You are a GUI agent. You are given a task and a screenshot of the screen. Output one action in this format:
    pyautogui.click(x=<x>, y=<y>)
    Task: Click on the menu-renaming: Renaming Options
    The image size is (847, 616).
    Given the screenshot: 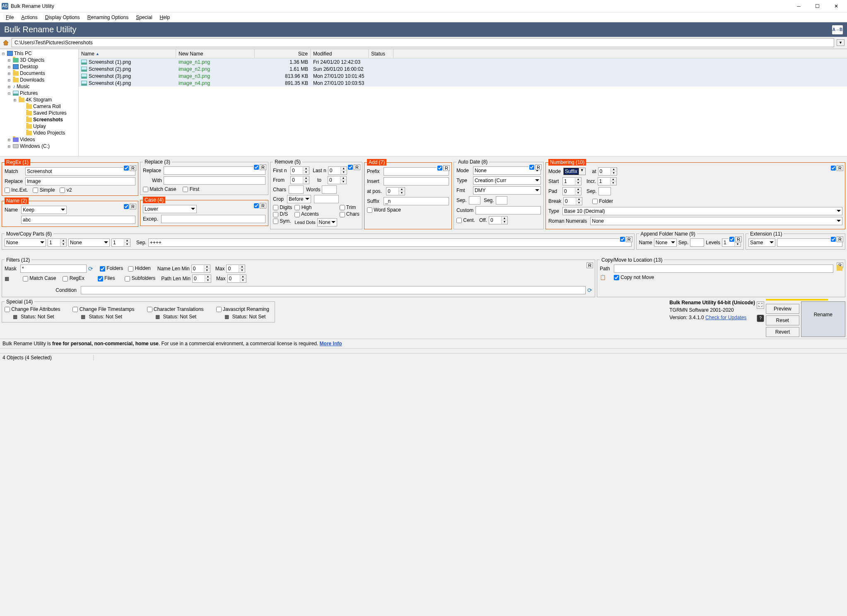 What is the action you would take?
    pyautogui.click(x=108, y=17)
    